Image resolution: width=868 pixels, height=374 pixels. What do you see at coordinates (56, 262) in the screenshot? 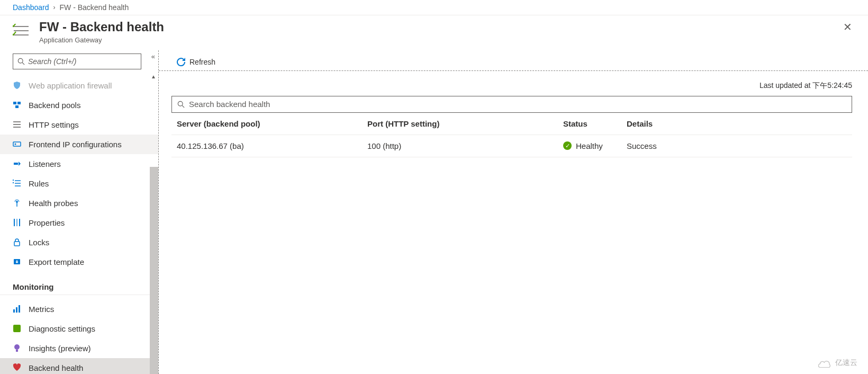
I see `sidebar-item-label: Export template` at bounding box center [56, 262].